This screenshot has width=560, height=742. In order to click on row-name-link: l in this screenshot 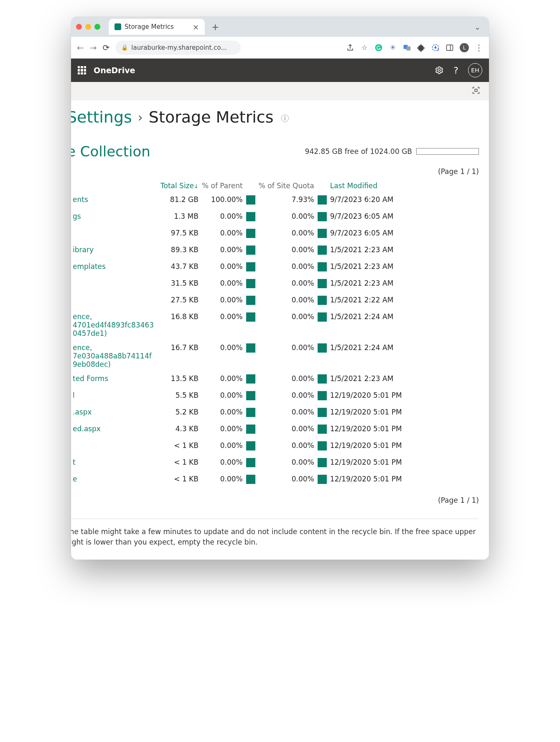, I will do `click(115, 397)`.